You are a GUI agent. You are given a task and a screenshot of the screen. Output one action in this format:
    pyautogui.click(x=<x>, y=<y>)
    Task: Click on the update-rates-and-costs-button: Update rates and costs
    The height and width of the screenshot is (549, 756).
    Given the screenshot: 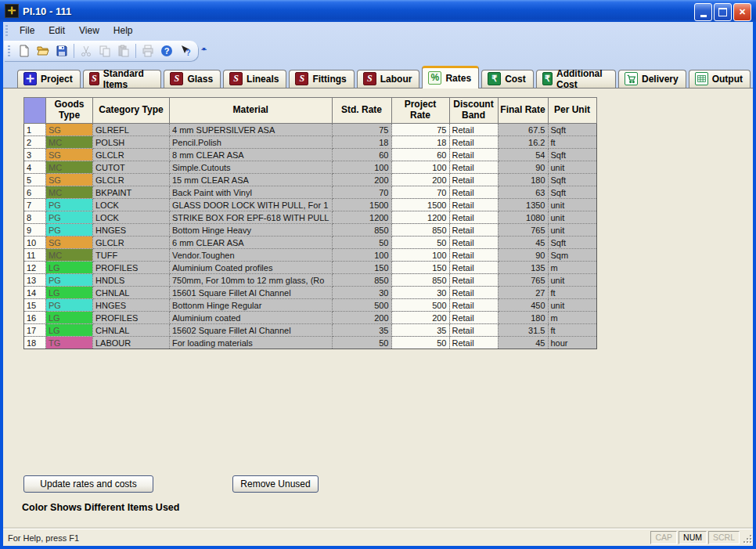 What is the action you would take?
    pyautogui.click(x=88, y=484)
    